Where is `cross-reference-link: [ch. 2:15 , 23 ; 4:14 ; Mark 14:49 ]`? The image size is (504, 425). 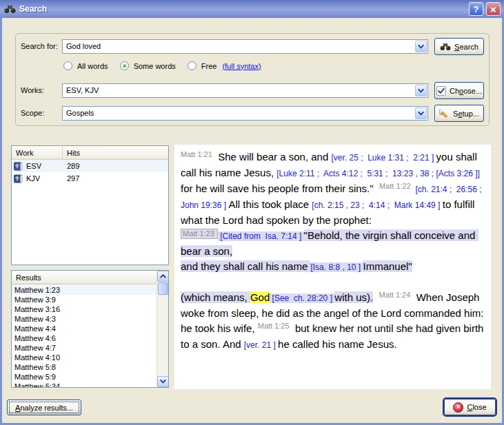
cross-reference-link: [ch. 2:15 , 23 ; 4:14 ; Mark 14:49 ] is located at coordinates (376, 205).